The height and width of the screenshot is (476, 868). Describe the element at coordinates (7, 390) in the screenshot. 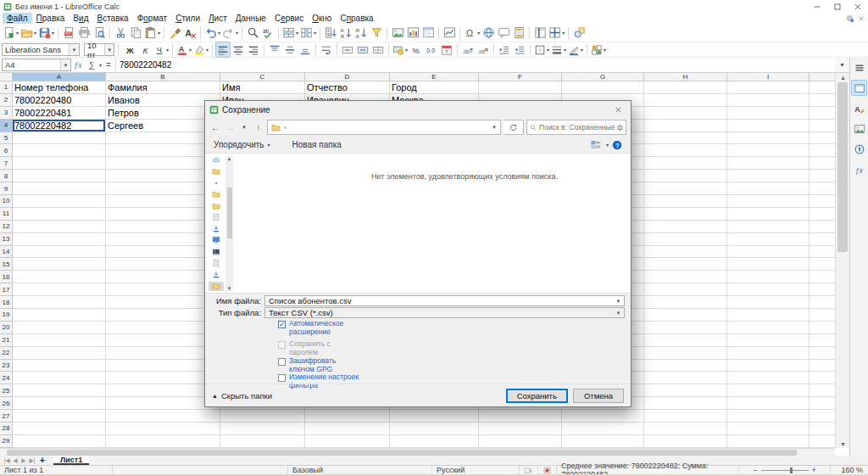

I see `row-header-25: 25` at that location.